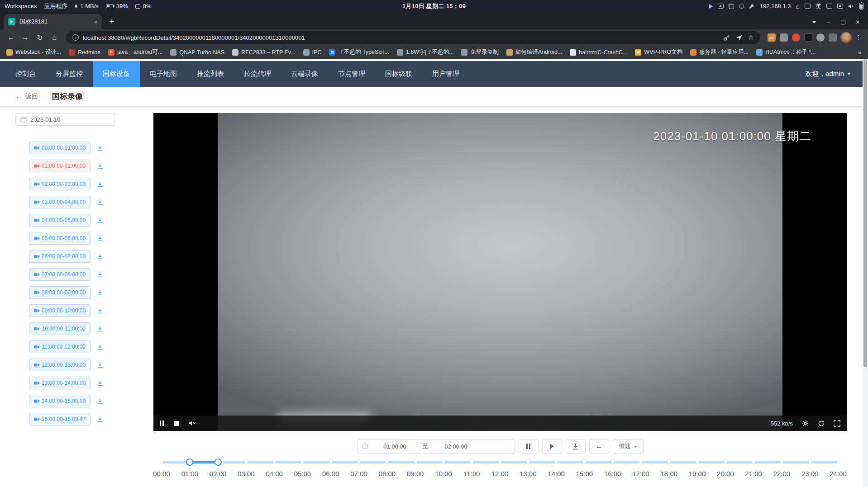 This screenshot has height=487, width=868. I want to click on user-menu: 欢迎，admin, so click(828, 74).